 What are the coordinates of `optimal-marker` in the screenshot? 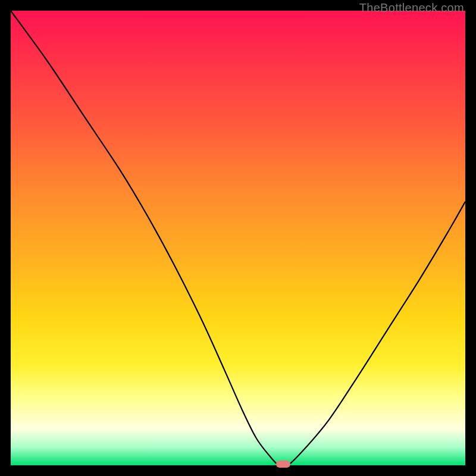 It's located at (283, 464).